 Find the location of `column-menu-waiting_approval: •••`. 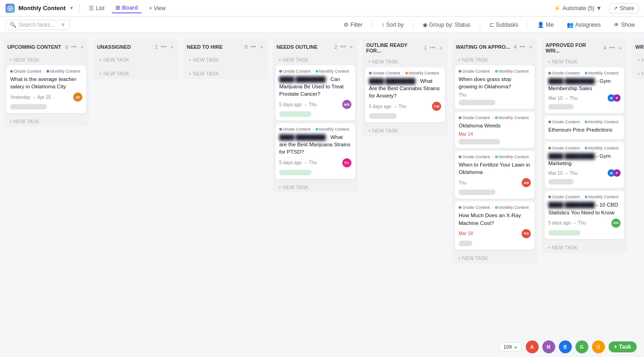

column-menu-waiting_approval: ••• is located at coordinates (523, 47).